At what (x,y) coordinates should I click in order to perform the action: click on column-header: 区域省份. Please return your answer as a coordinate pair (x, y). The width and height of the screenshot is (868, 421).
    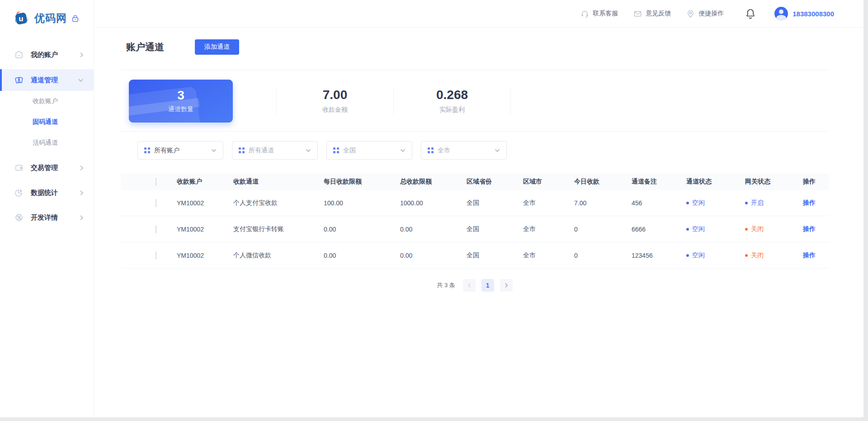
    Looking at the image, I should click on (495, 182).